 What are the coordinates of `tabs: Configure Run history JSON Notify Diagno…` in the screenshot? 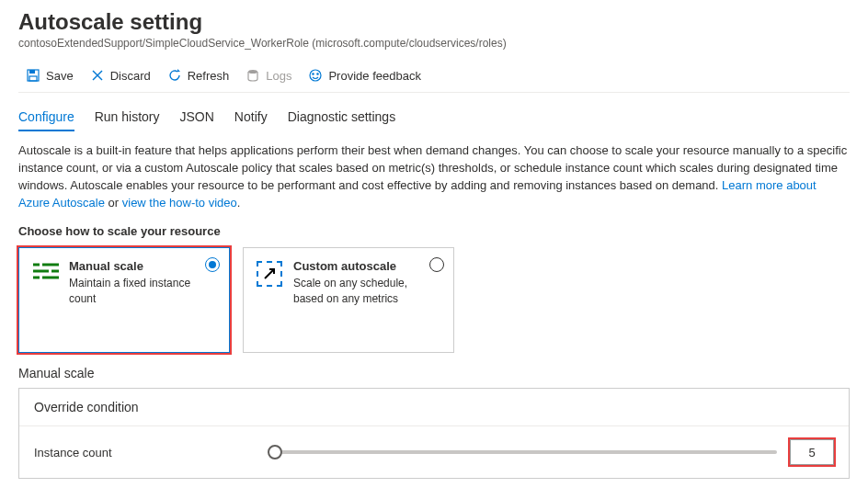 It's located at (434, 119).